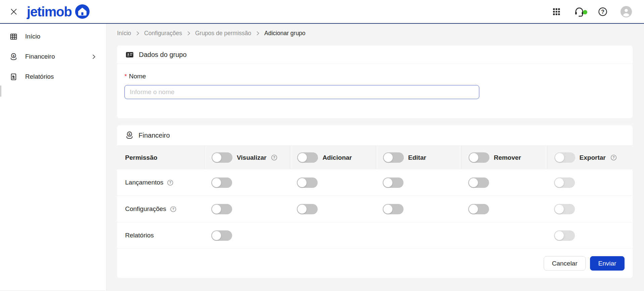 The height and width of the screenshot is (291, 644). I want to click on toggle-all-editar, so click(393, 157).